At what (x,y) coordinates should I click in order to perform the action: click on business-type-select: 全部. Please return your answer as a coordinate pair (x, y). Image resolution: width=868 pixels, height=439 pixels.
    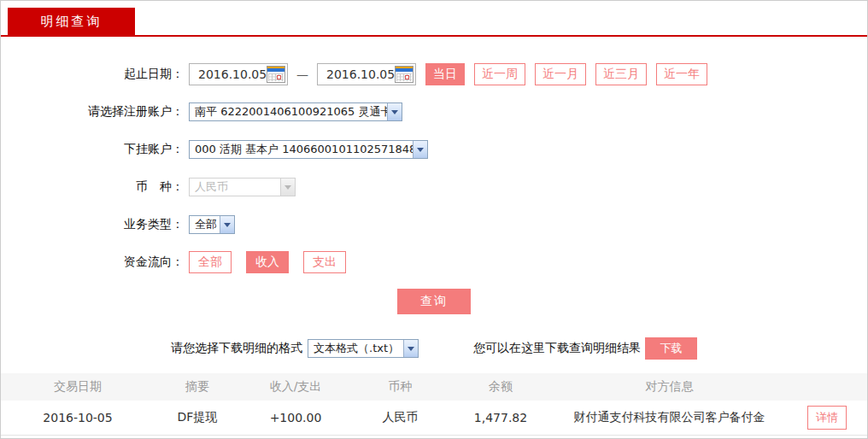
    Looking at the image, I should click on (212, 225).